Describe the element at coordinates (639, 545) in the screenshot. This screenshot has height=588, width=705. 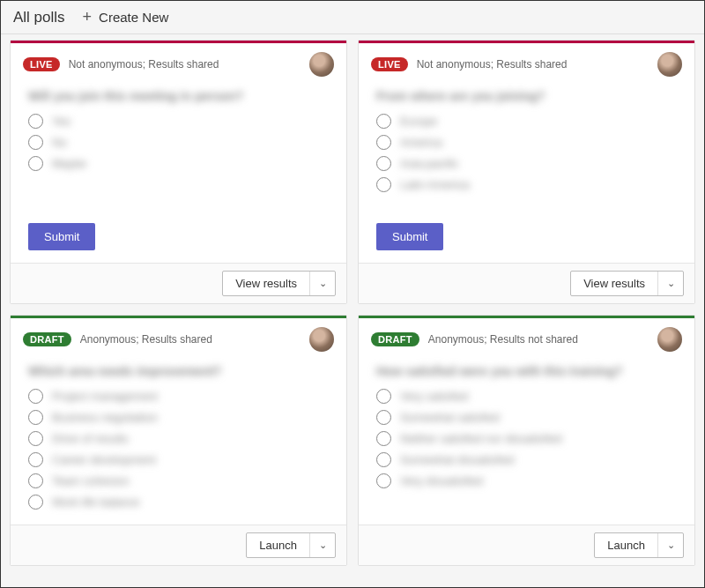
I see `launch-split-button: Launch ⌄` at that location.